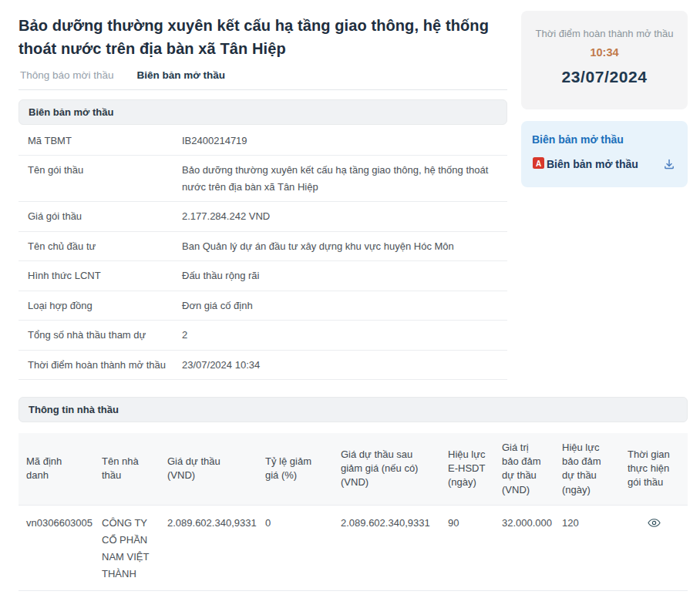  I want to click on col-header-id: Mã định danh, so click(56, 469).